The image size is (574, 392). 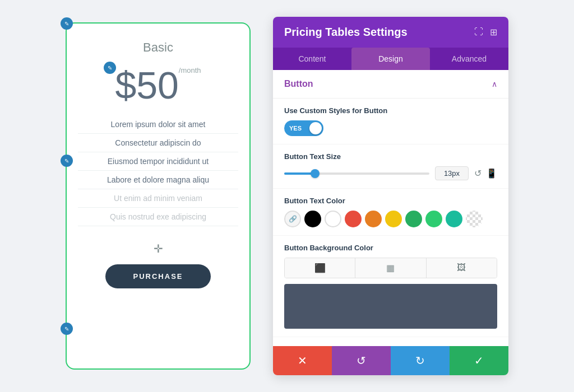 What do you see at coordinates (158, 217) in the screenshot?
I see `feature-6: Quis nostrud exe adipiscing` at bounding box center [158, 217].